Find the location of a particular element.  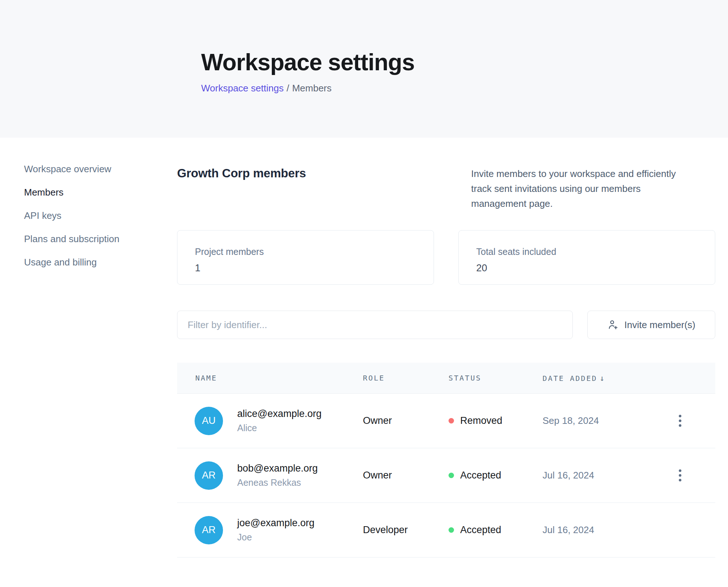

invite-members-label: Invite member(s) is located at coordinates (659, 325).